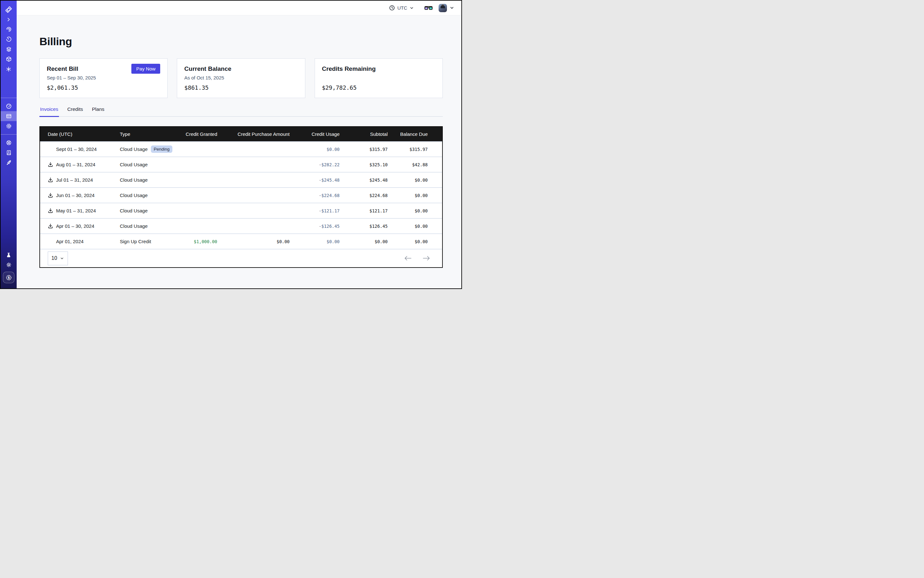 This screenshot has width=924, height=578. Describe the element at coordinates (9, 278) in the screenshot. I see `credits-rewards-button: $` at that location.